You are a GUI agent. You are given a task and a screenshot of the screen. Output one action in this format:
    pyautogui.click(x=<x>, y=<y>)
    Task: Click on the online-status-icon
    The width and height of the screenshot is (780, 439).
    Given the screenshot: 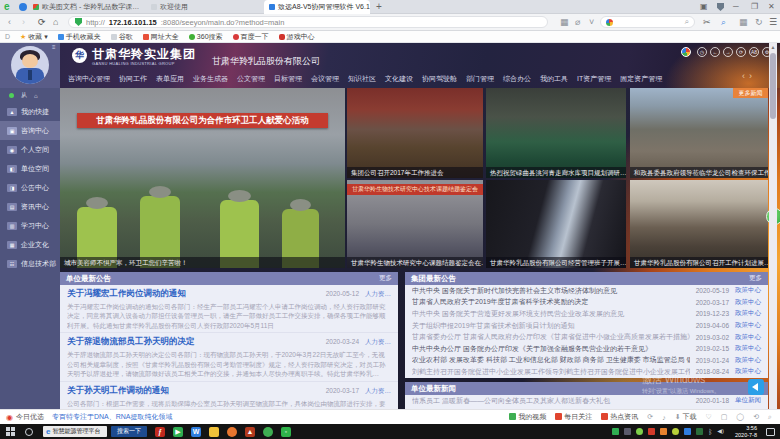 What is the action you would take?
    pyautogui.click(x=12, y=96)
    